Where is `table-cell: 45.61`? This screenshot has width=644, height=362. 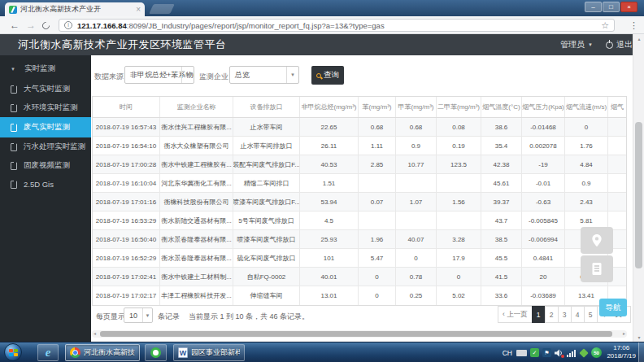
table-cell: 45.61 is located at coordinates (502, 183).